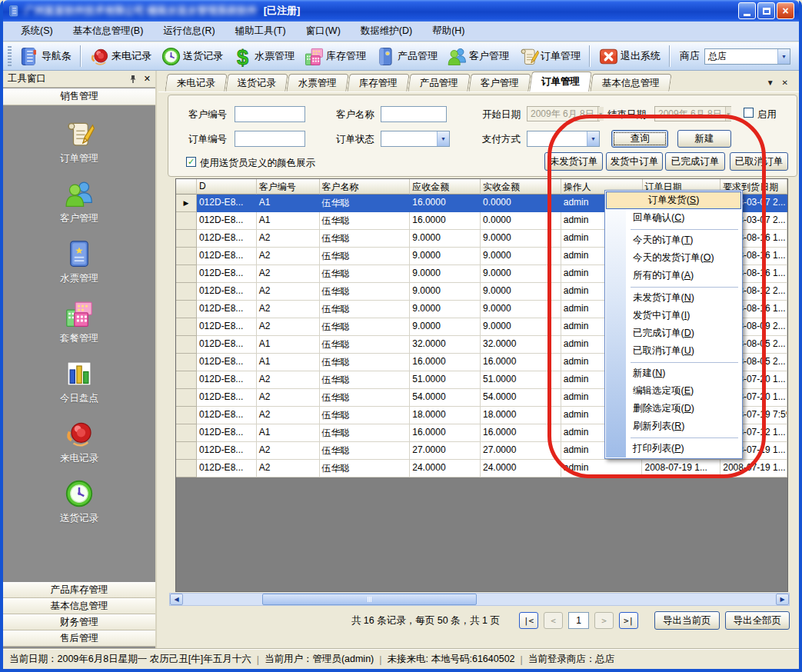  Describe the element at coordinates (270, 138) in the screenshot. I see `order-no-input` at that location.